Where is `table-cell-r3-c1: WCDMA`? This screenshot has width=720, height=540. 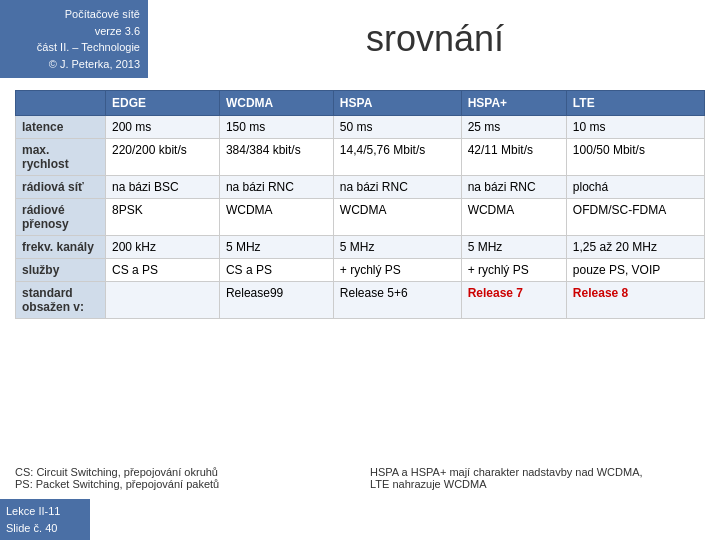
table-cell-r3-c1: WCDMA is located at coordinates (276, 218).